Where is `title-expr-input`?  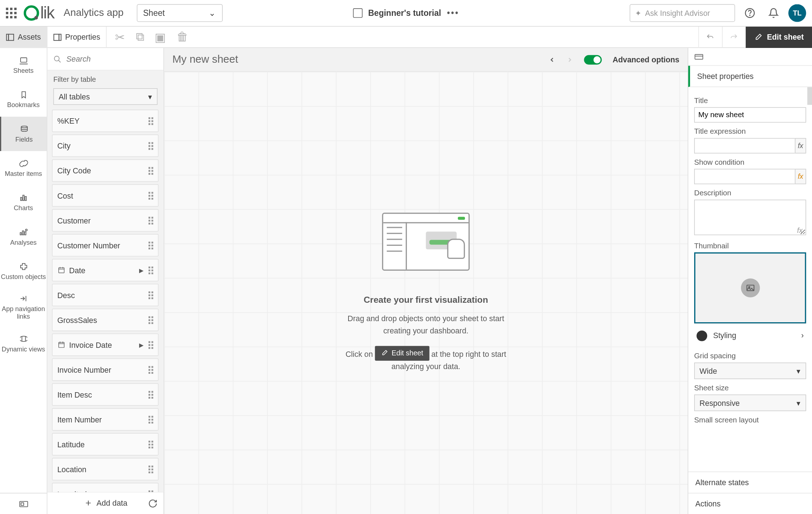
title-expr-input is located at coordinates (745, 146).